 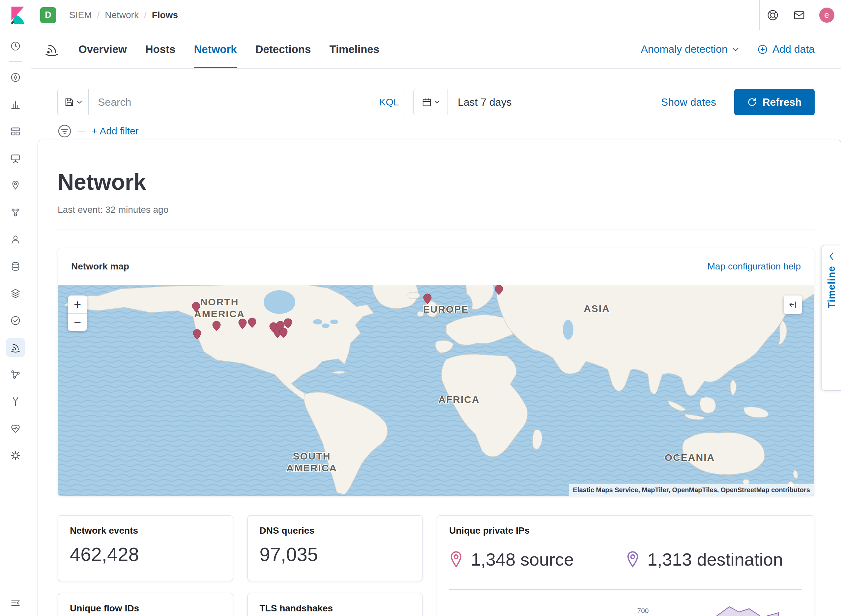 I want to click on sidebar-item-siem, so click(x=16, y=348).